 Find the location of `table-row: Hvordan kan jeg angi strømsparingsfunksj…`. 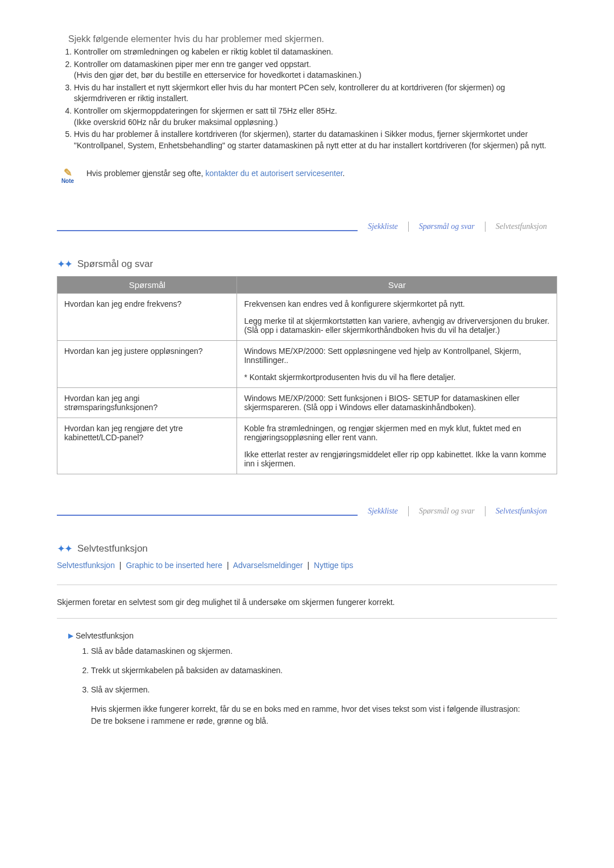

table-row: Hvordan kan jeg angi strømsparingsfunksj… is located at coordinates (307, 403).